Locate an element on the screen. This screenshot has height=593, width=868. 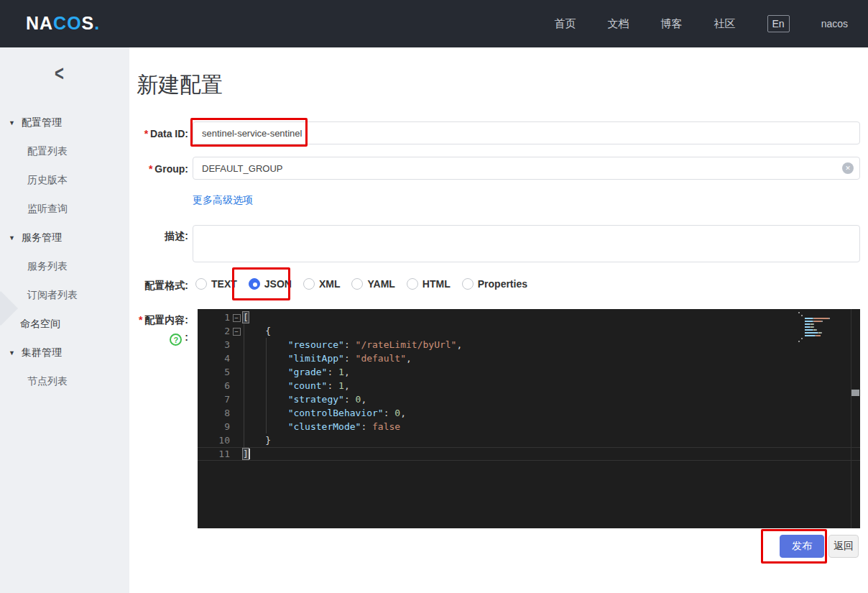
sidebar-item-label: 服务列表 is located at coordinates (47, 266).